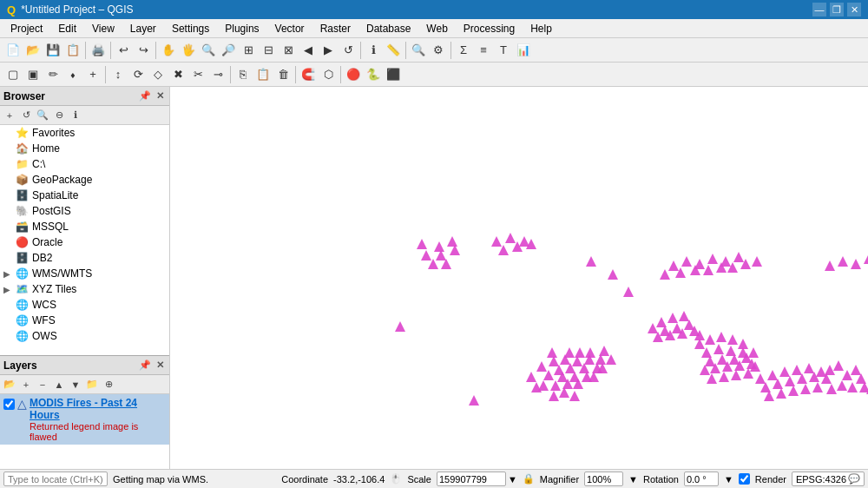 The width and height of the screenshot is (868, 488). Describe the element at coordinates (490, 29) in the screenshot. I see `menu-item-processing: Processing` at that location.